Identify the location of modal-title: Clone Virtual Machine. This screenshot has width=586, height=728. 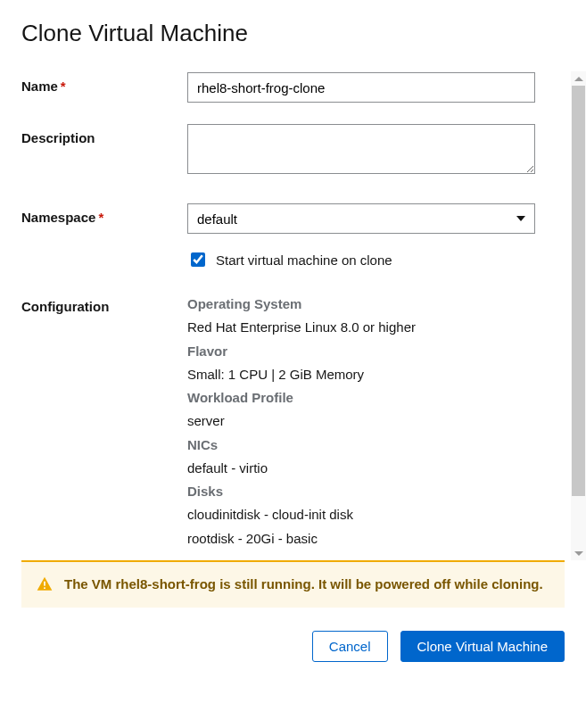
(293, 34).